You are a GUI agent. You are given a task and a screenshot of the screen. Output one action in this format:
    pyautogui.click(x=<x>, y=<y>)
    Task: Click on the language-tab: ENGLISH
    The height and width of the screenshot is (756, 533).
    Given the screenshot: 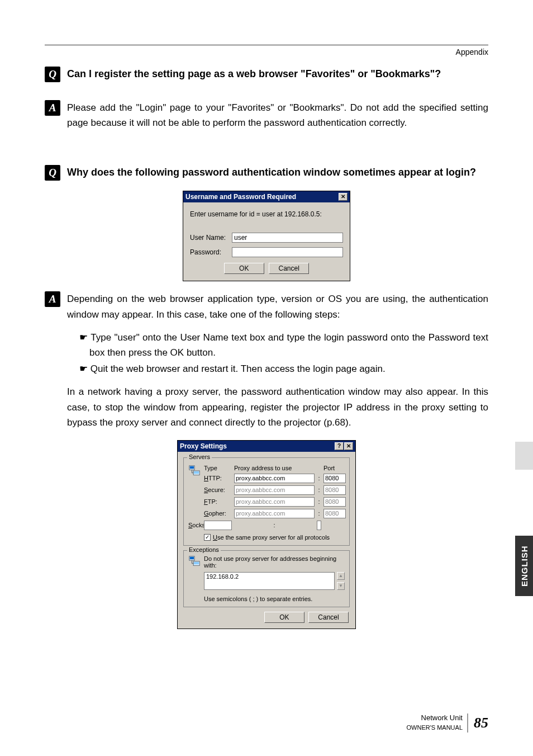 What is the action you would take?
    pyautogui.click(x=524, y=566)
    